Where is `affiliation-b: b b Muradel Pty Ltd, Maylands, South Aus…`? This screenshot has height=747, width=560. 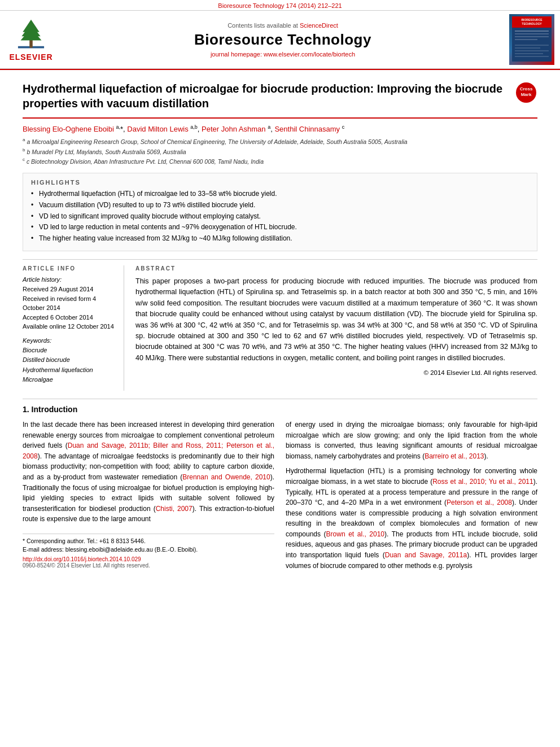
affiliation-b: b b Muradel Pty Ltd, Maylands, South Aus… is located at coordinates (280, 151).